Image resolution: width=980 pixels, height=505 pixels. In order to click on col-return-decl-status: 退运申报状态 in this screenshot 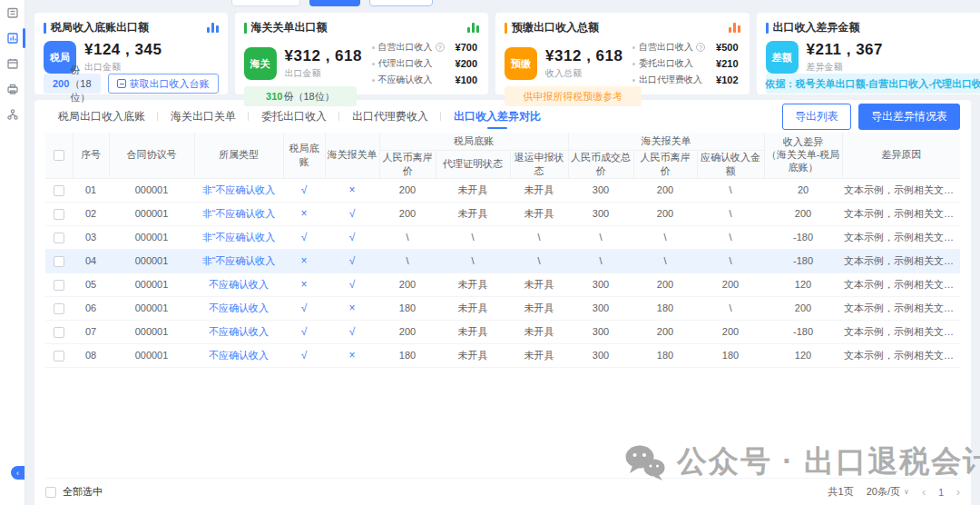, I will do `click(539, 163)`.